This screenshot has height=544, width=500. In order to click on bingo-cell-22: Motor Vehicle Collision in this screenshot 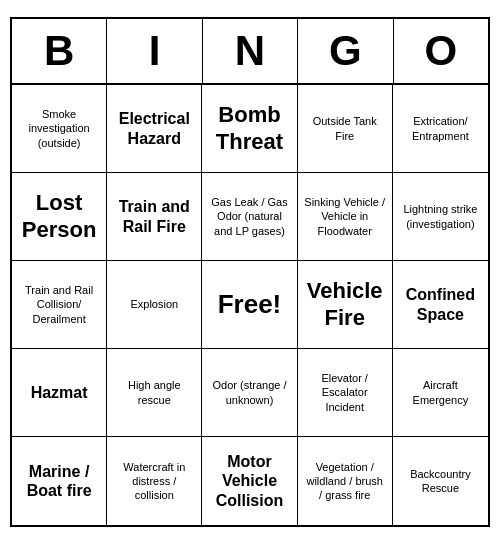, I will do `click(250, 481)`.